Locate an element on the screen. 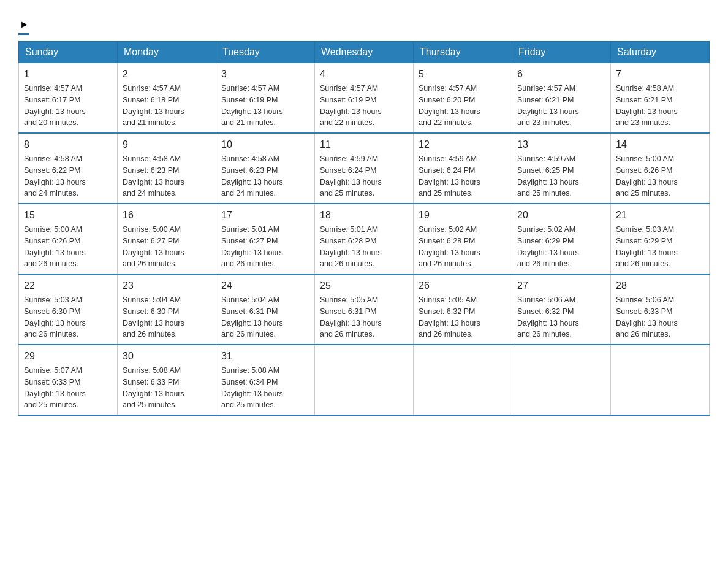 Image resolution: width=728 pixels, height=563 pixels. header-tuesday: Tuesday is located at coordinates (266, 53).